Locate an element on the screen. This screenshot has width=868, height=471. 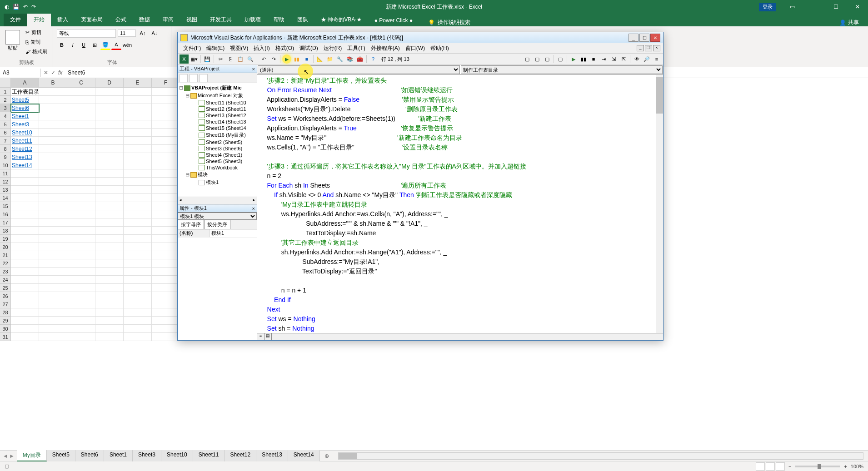
sheet-tab: My目录 is located at coordinates (32, 456).